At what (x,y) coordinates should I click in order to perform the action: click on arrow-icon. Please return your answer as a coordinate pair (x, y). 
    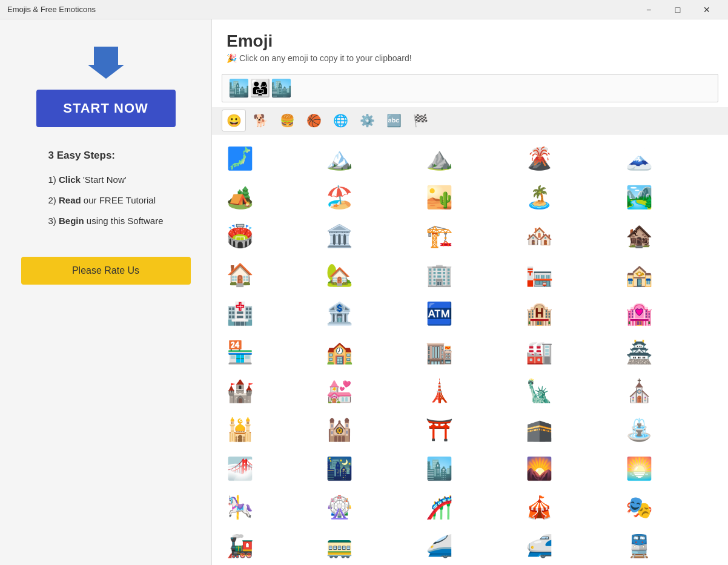
    Looking at the image, I should click on (106, 62).